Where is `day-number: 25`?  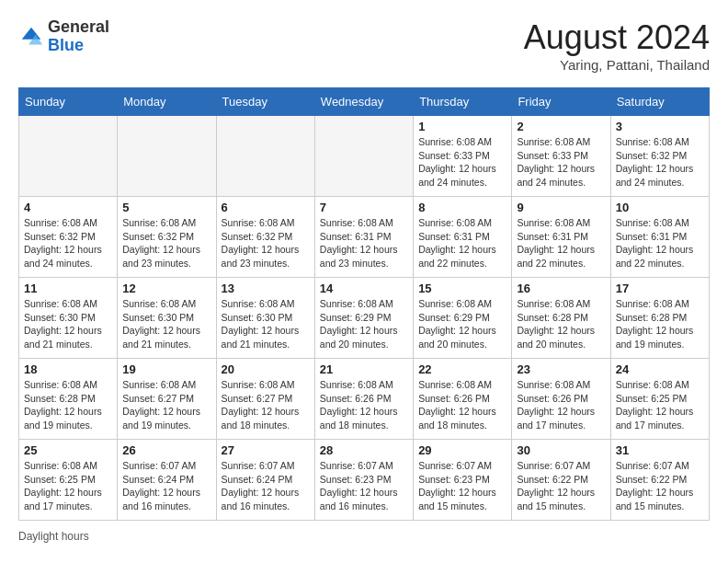 day-number: 25 is located at coordinates (68, 451).